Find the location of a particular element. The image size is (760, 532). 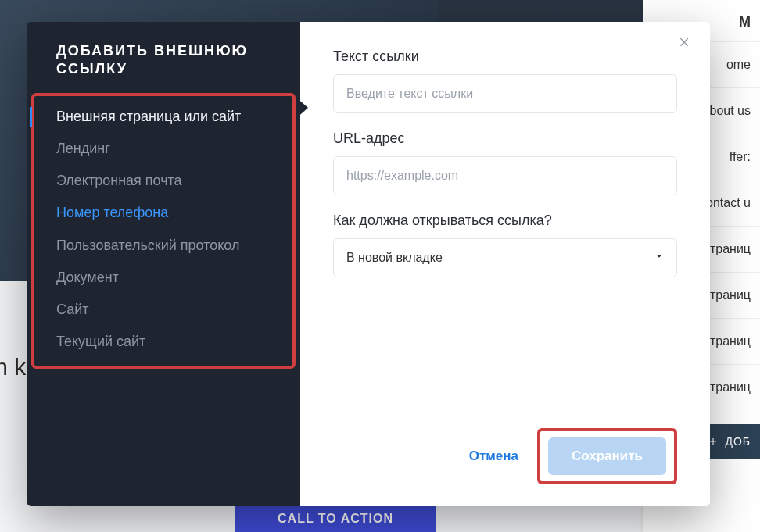

add-page-label: ДОБ is located at coordinates (738, 441).